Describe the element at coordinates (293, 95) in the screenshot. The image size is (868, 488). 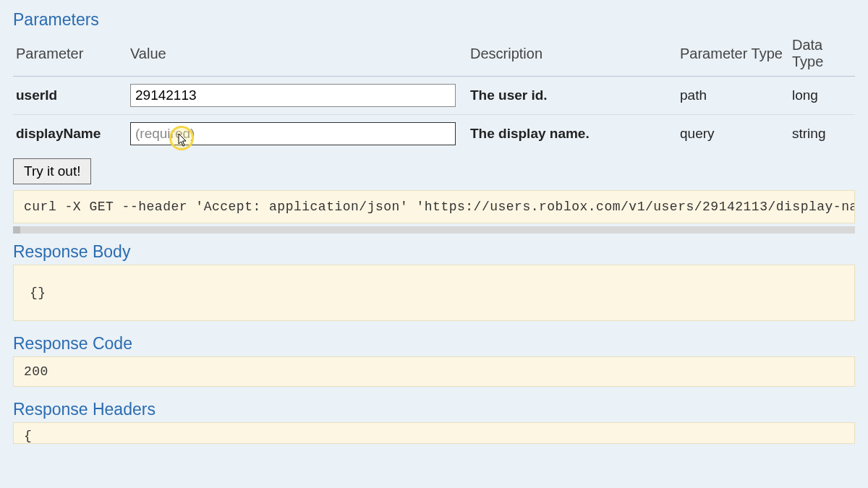
I see `userid-input` at that location.